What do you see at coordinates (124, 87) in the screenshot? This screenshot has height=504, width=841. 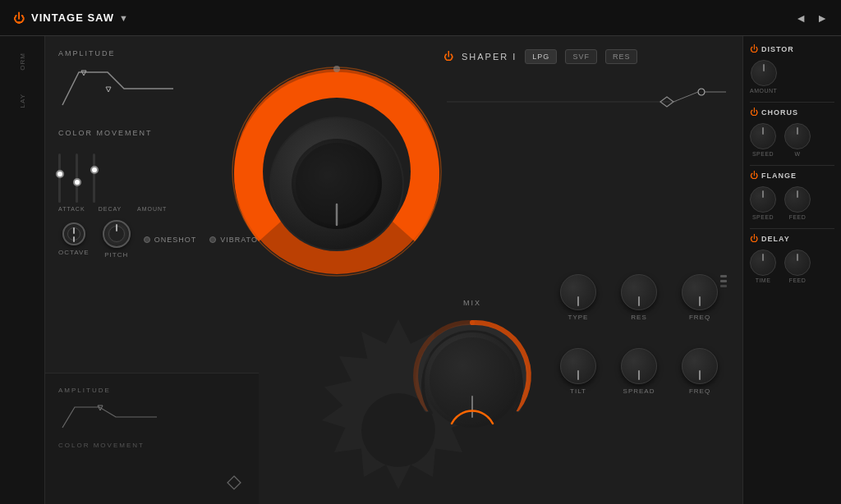 I see `envelope-svg` at bounding box center [124, 87].